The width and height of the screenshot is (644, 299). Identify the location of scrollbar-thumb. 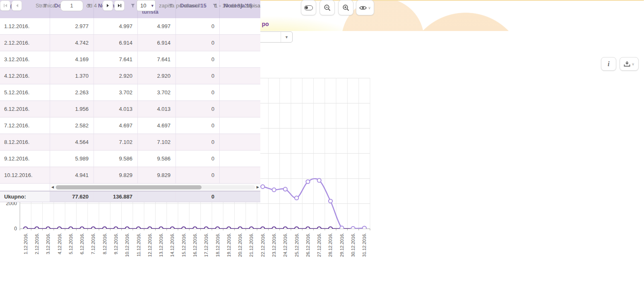
(129, 187).